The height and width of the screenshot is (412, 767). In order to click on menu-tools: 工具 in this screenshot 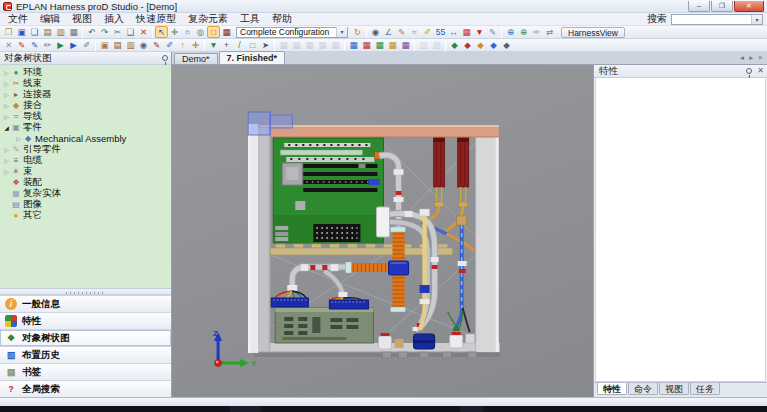, I will do `click(250, 19)`.